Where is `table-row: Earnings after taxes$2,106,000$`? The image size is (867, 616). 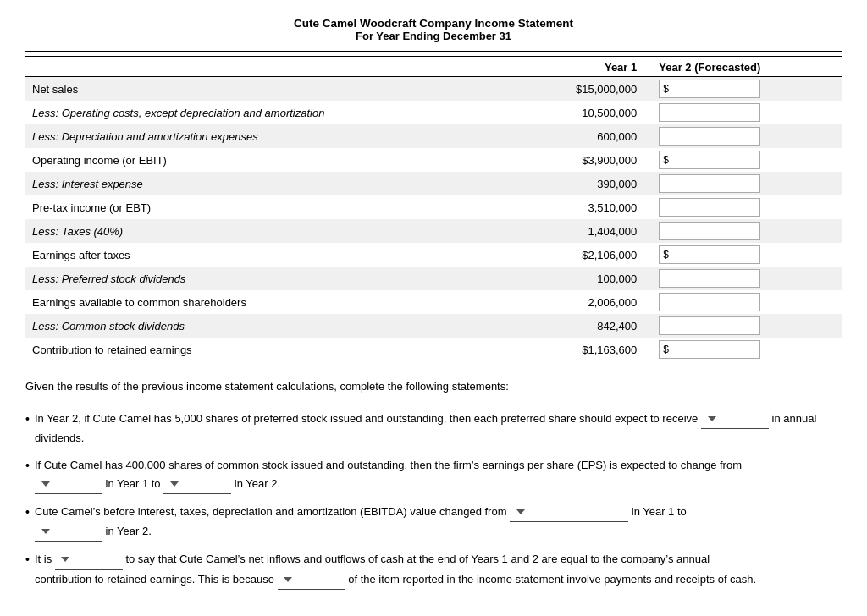
table-row: Earnings after taxes$2,106,000$ is located at coordinates (434, 255).